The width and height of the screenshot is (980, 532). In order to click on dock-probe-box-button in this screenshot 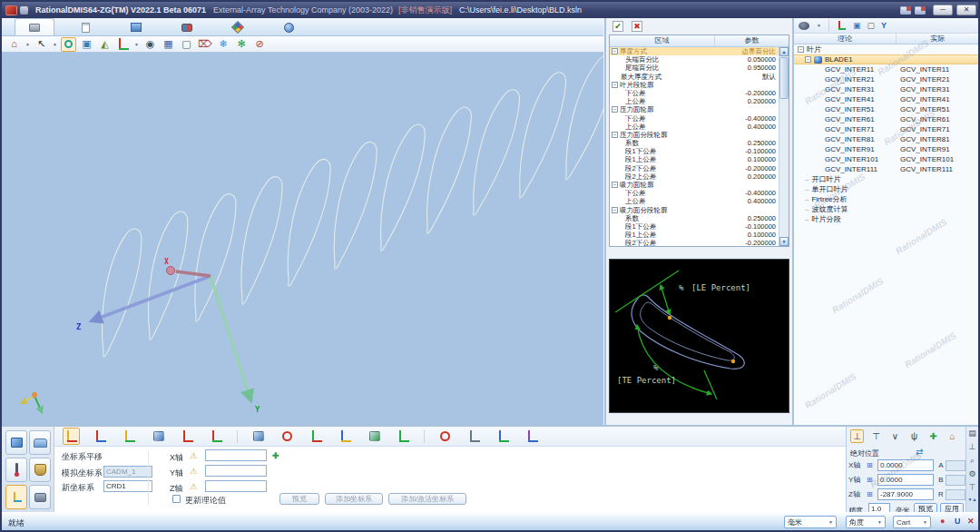, I will do `click(16, 443)`.